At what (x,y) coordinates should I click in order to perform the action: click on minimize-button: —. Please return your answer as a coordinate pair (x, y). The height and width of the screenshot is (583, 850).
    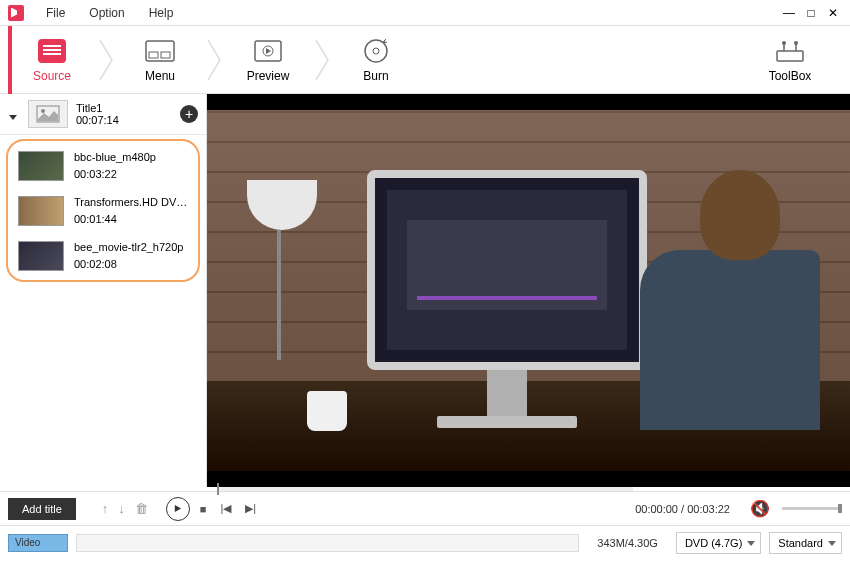
    Looking at the image, I should click on (789, 13).